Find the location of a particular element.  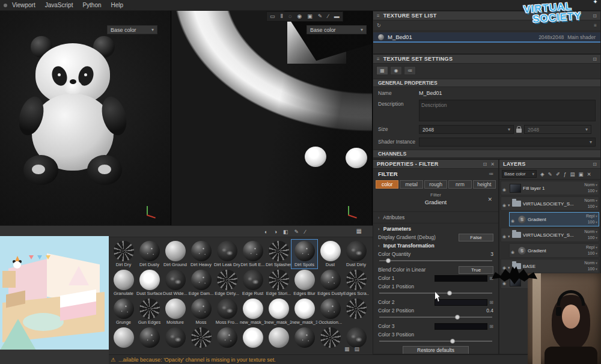

asset-item: Dirt Spots is located at coordinates (304, 254).